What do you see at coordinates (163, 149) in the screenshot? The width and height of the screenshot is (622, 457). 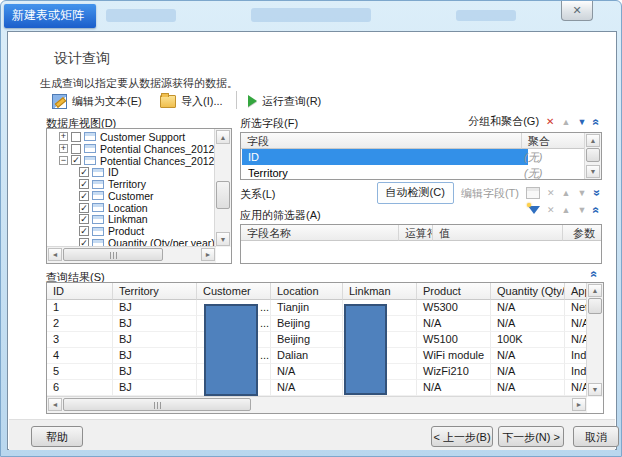 I see `tree-item-label: Potential Chances_201204` at bounding box center [163, 149].